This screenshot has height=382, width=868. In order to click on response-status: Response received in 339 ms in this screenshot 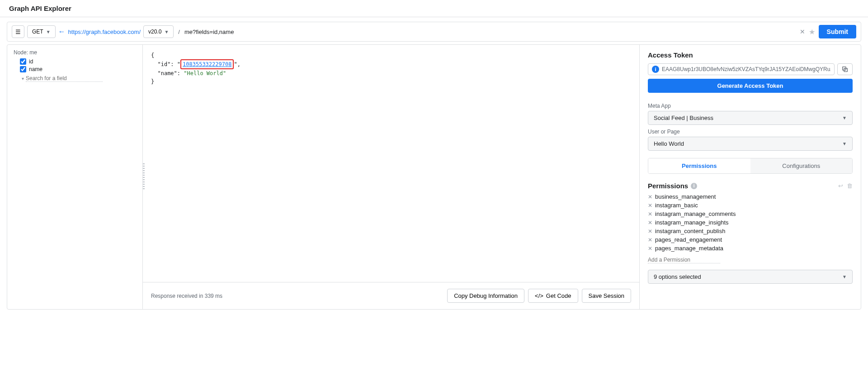, I will do `click(187, 296)`.